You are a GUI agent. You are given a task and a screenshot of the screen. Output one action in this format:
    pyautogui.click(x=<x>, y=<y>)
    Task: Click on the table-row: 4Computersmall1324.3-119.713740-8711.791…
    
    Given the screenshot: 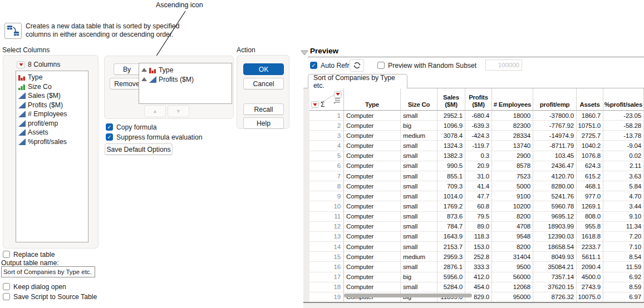 What is the action you would take?
    pyautogui.click(x=476, y=146)
    